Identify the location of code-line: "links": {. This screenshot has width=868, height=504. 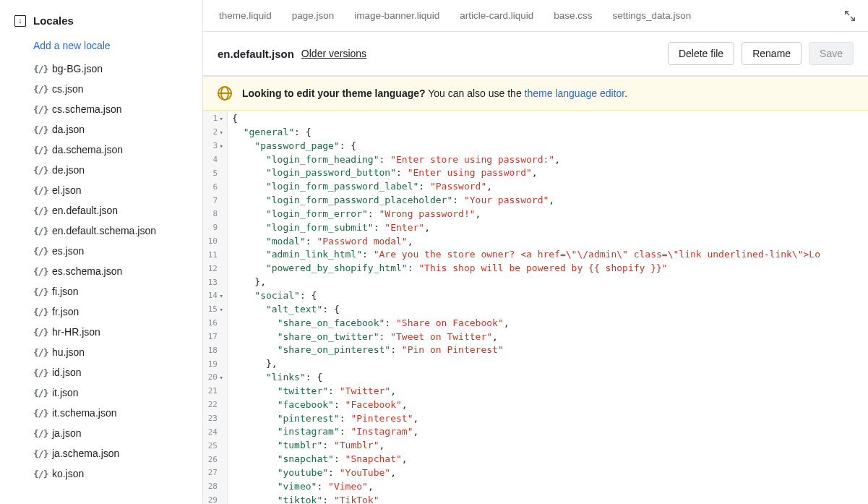
(550, 377).